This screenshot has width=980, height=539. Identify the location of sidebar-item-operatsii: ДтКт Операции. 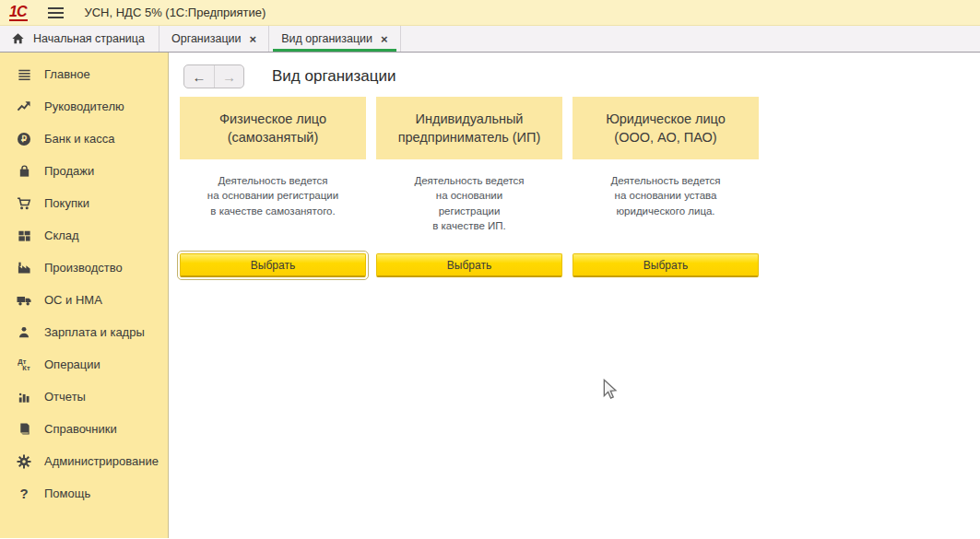
(84, 365).